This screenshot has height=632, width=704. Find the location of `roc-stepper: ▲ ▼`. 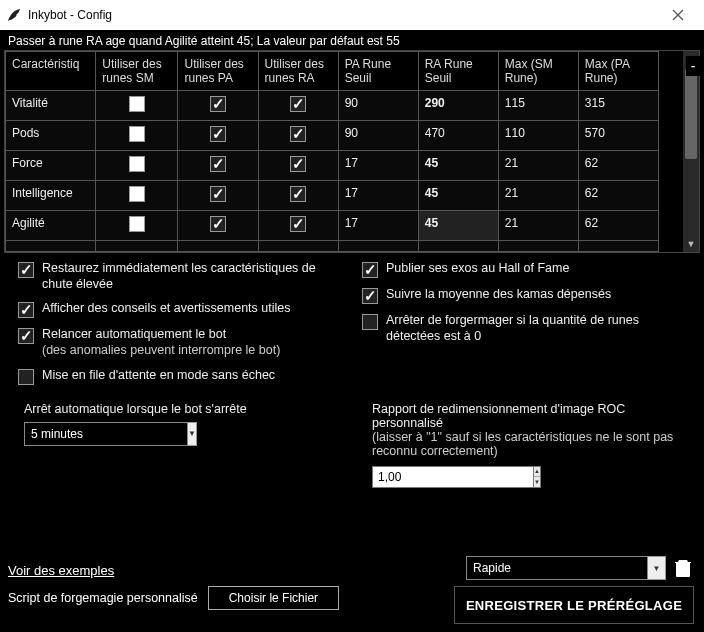

roc-stepper: ▲ ▼ is located at coordinates (417, 477).